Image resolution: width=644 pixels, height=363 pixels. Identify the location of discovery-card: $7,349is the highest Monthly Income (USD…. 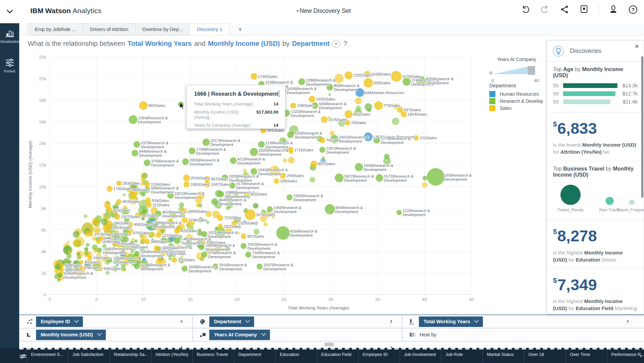
(595, 291).